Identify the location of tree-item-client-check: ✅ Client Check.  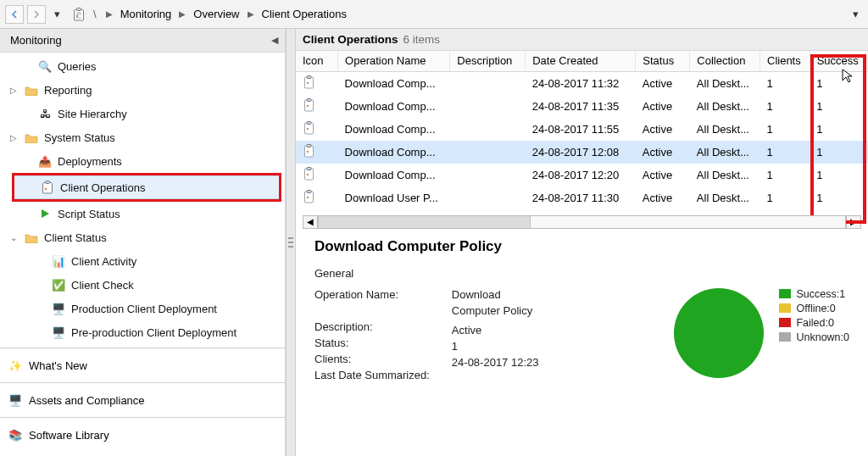
(142, 285).